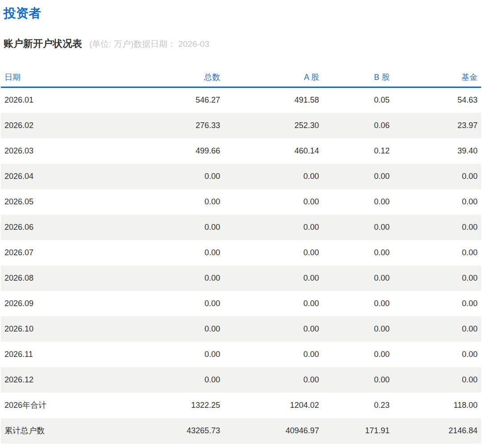  I want to click on cell-a-share: 40946.97, so click(273, 431).